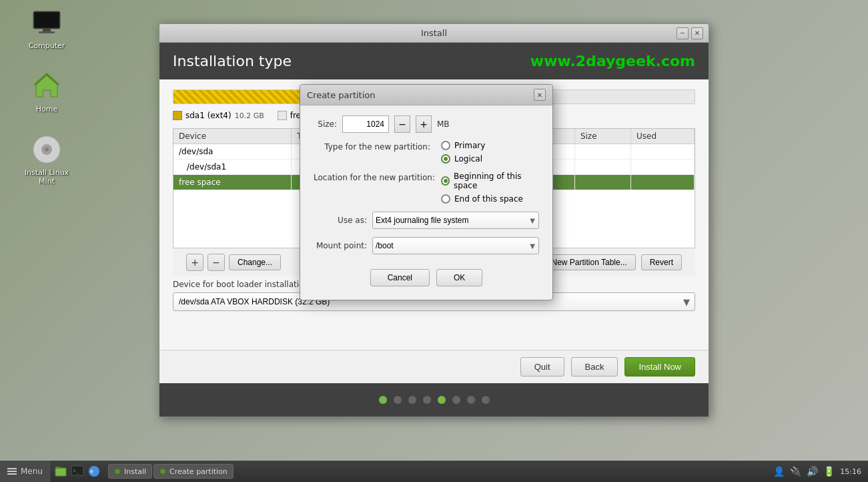 The height and width of the screenshot is (482, 868). What do you see at coordinates (342, 95) in the screenshot?
I see `dialog-title: Create partition` at bounding box center [342, 95].